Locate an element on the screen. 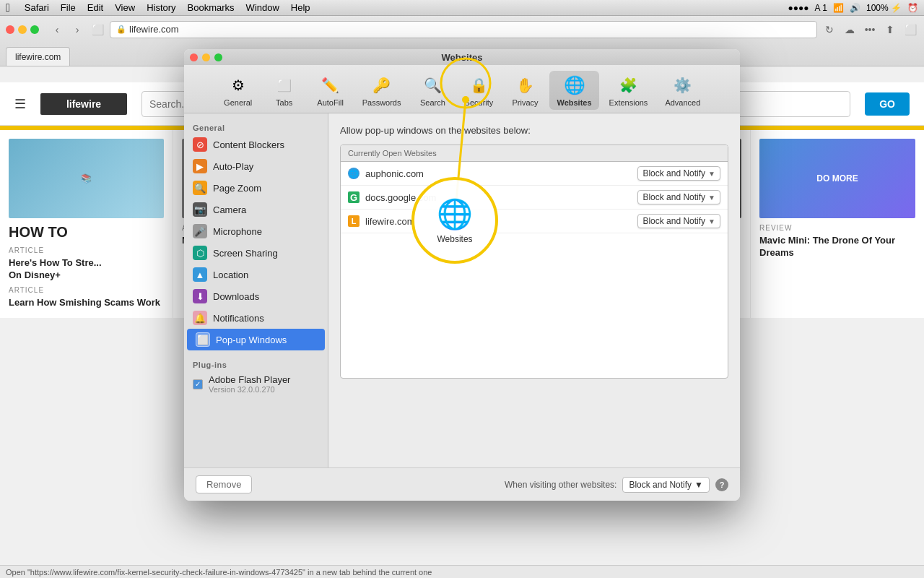  sidebar-content-blockers: ⊘ Content Blockers is located at coordinates (256, 144).